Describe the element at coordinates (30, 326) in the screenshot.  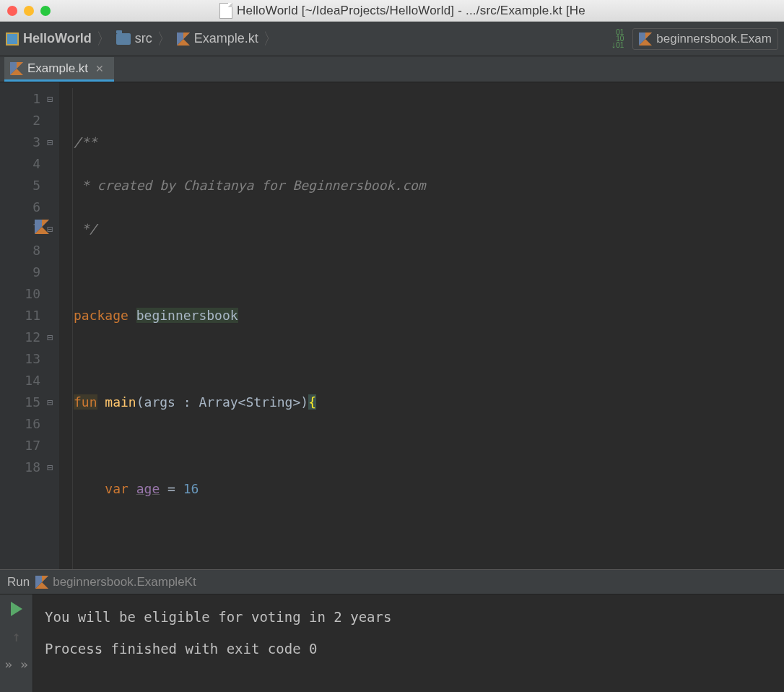
I see `line-gutter: 123 456 789 101112 131415 161718` at that location.